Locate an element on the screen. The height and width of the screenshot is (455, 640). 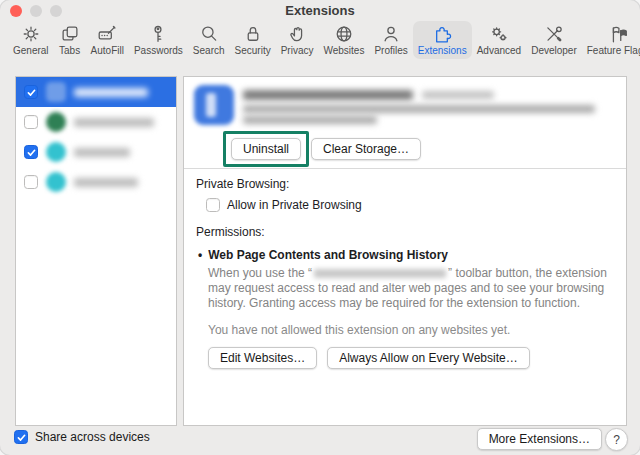
globe-icon is located at coordinates (344, 34).